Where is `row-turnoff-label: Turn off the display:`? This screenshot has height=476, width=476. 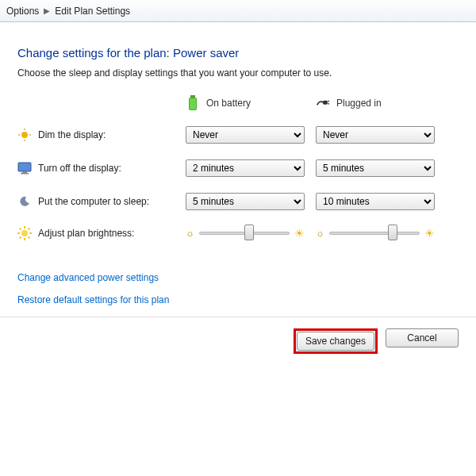 row-turnoff-label: Turn off the display: is located at coordinates (100, 168).